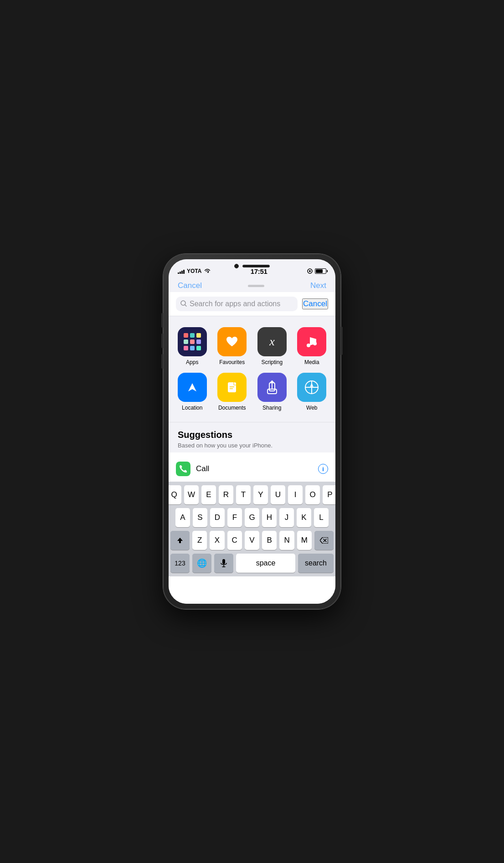 Image resolution: width=504 pixels, height=863 pixels. I want to click on sharing-label: Sharing, so click(272, 408).